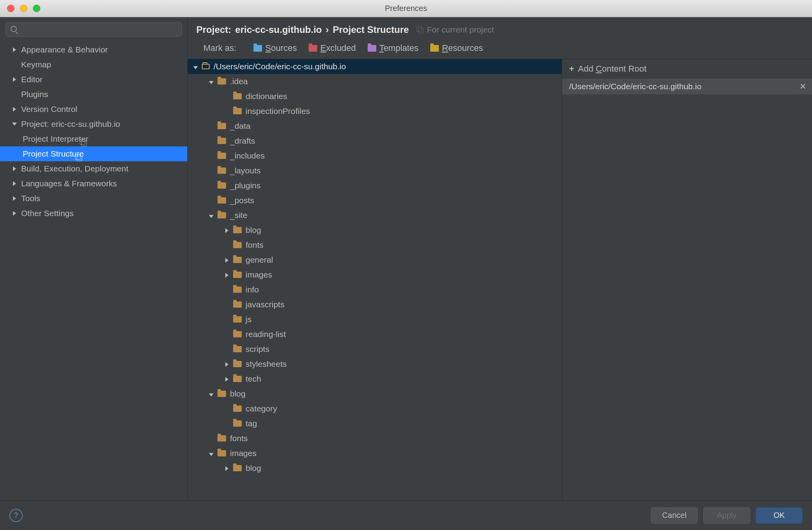 Image resolution: width=812 pixels, height=530 pixels. What do you see at coordinates (253, 379) in the screenshot?
I see `tree-row-label: tech` at bounding box center [253, 379].